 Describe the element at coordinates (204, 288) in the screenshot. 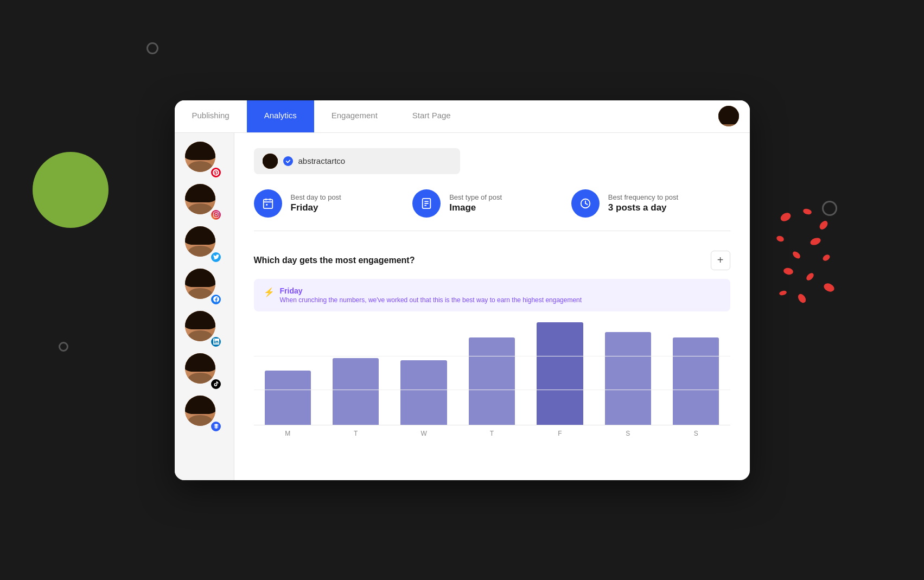

I see `sidebar-item-facebook` at that location.